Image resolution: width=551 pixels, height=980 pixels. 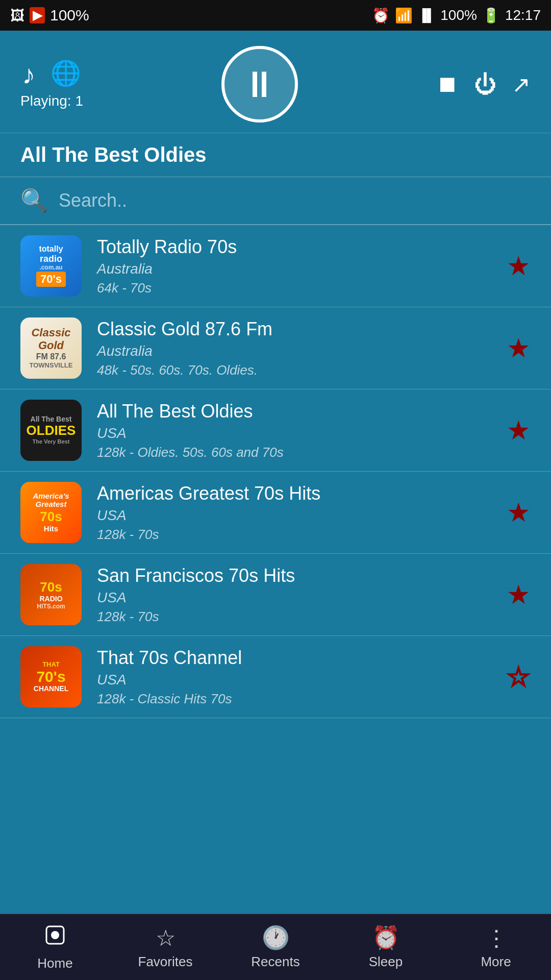 I want to click on nav-label-favorites: Favorites, so click(x=165, y=962).